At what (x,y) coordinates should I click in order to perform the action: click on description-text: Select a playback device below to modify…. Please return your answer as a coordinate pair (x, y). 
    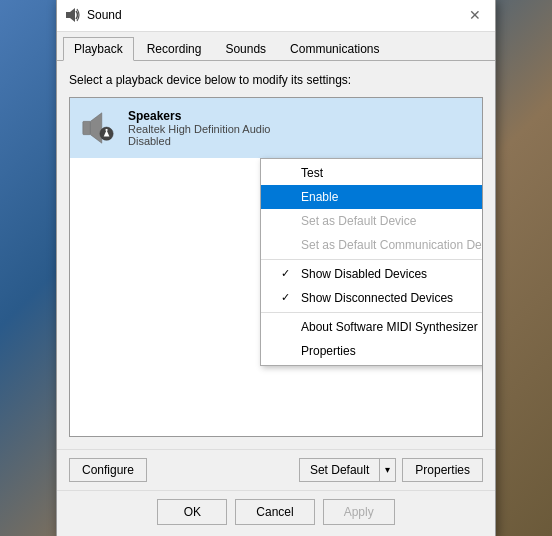
    Looking at the image, I should click on (276, 80).